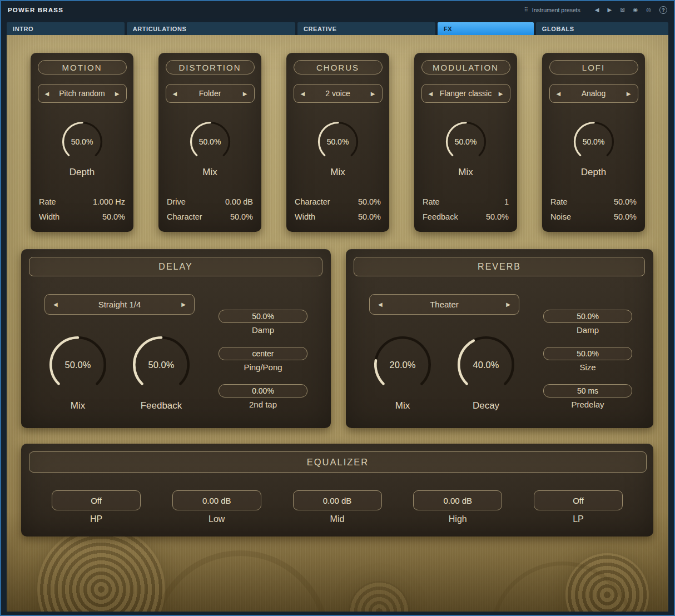  What do you see at coordinates (578, 519) in the screenshot?
I see `eq-band-label: LP` at bounding box center [578, 519].